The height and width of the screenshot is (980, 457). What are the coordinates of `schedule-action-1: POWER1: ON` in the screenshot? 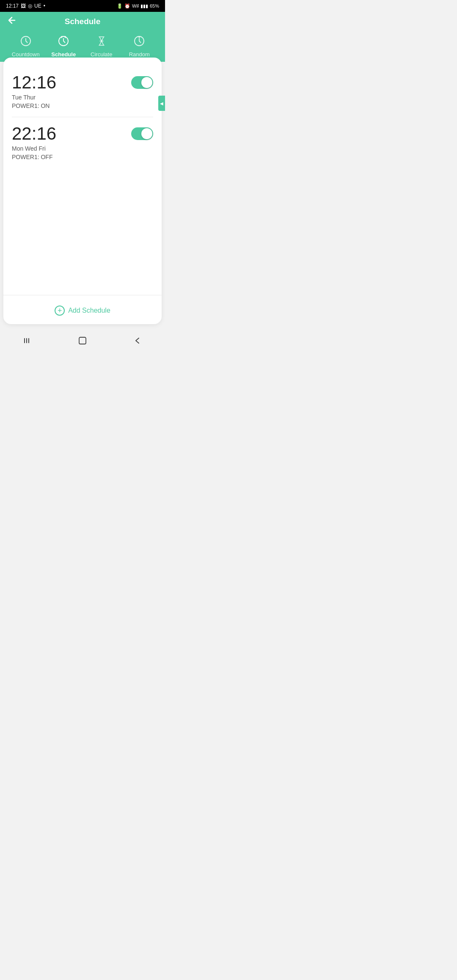 It's located at (72, 106).